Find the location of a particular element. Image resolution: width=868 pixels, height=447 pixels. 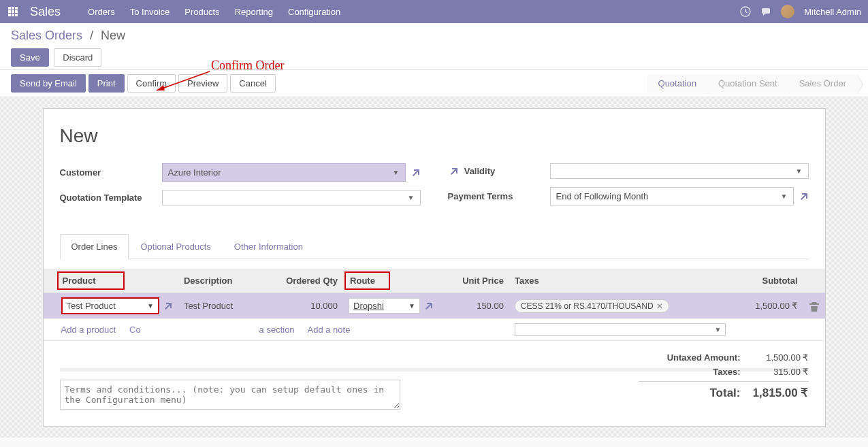

page-title: New is located at coordinates (434, 136).